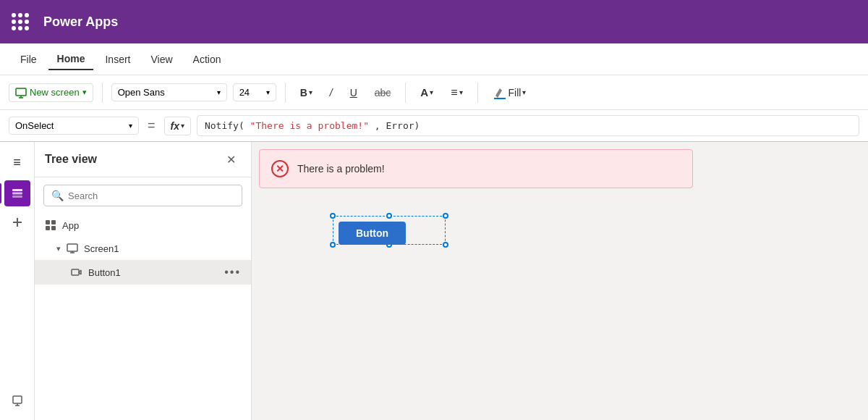 Image resolution: width=868 pixels, height=420 pixels. I want to click on align-icon: ≡, so click(454, 93).